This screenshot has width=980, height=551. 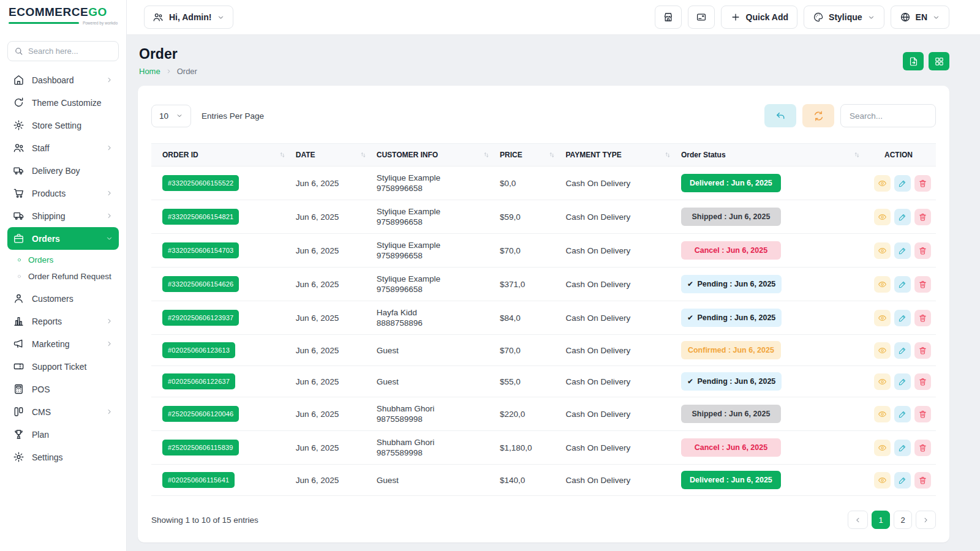 What do you see at coordinates (844, 17) in the screenshot?
I see `theme-select-button: Stylique` at bounding box center [844, 17].